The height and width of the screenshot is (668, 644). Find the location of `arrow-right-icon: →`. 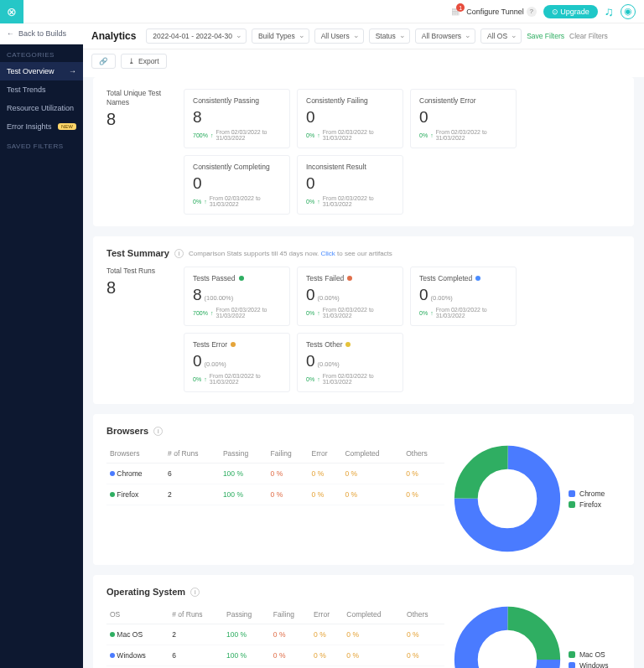

arrow-right-icon: → is located at coordinates (72, 71).